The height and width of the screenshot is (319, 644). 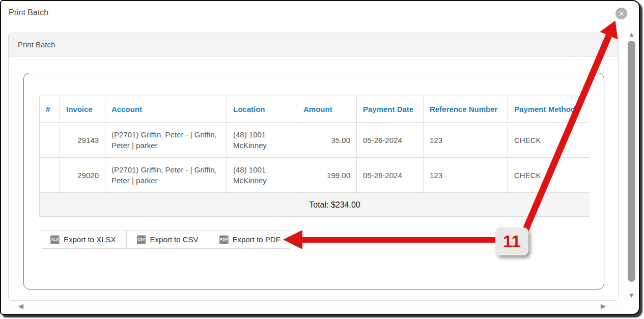 I want to click on col-header-amount: Amount, so click(x=327, y=109).